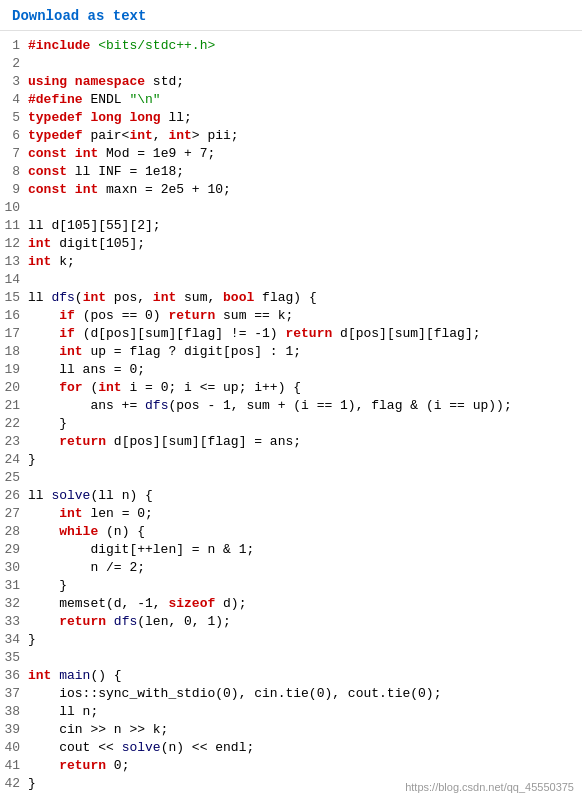  I want to click on token-plain: sum == k;, so click(254, 316).